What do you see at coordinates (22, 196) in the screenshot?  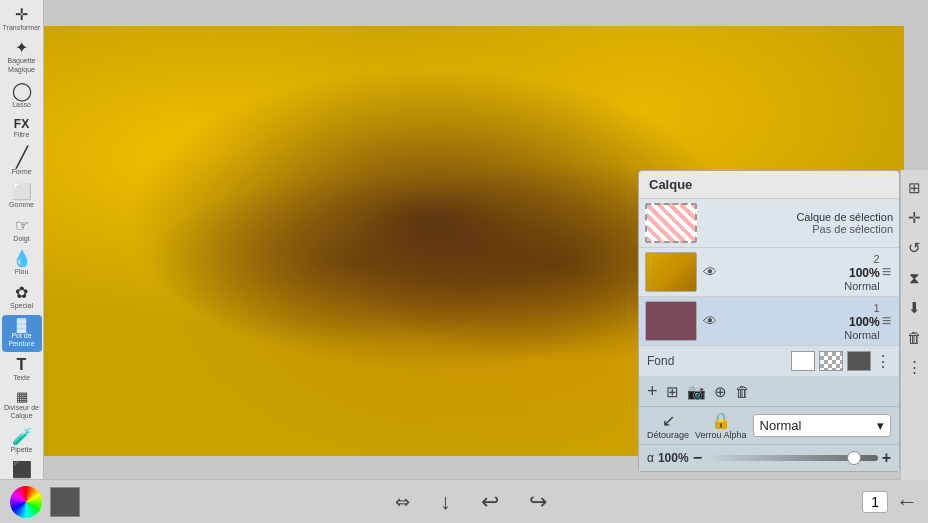 I see `tool-gomme: ⬜ Gomme` at bounding box center [22, 196].